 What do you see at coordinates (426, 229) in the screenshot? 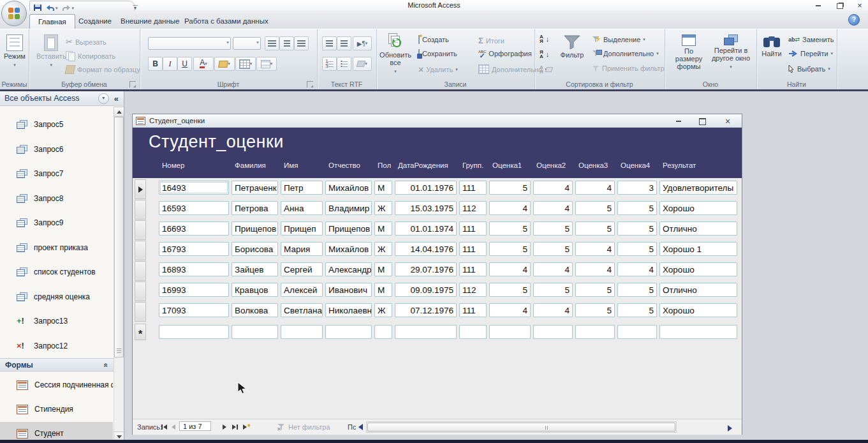
I see `datasheet-cell: 01.01.1974` at bounding box center [426, 229].